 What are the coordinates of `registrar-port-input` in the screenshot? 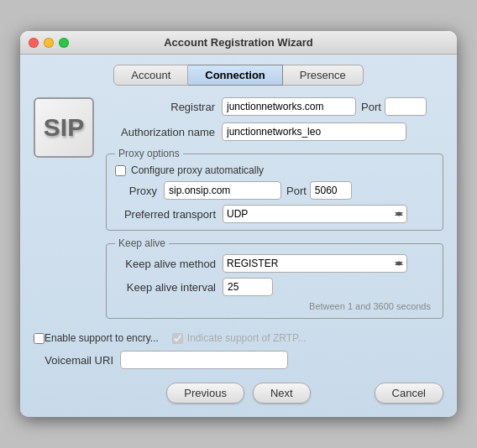 It's located at (406, 107).